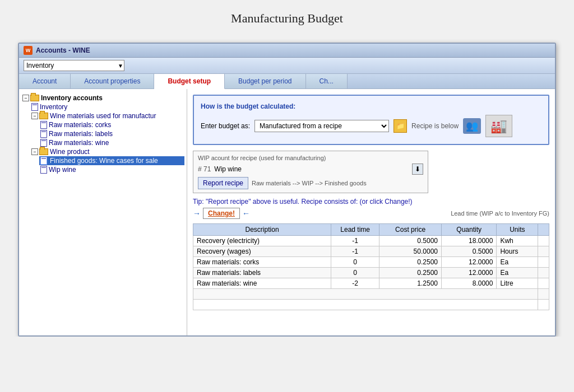 This screenshot has height=392, width=574. I want to click on scrollbar-header, so click(544, 230).